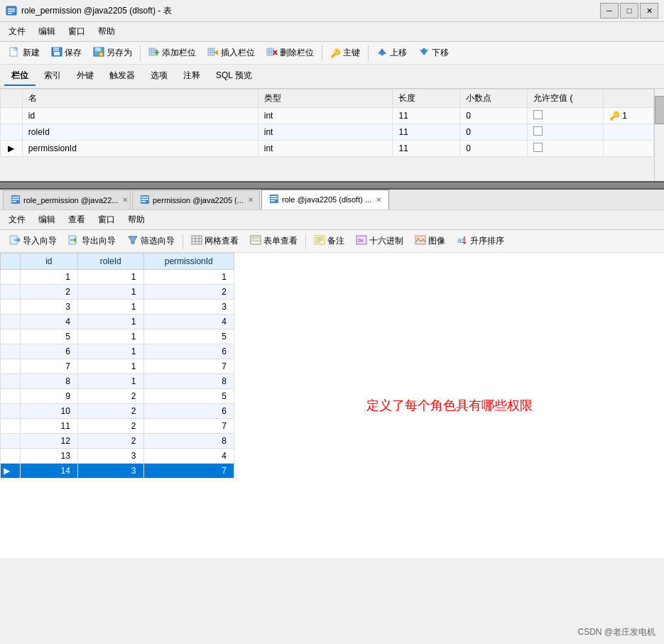 This screenshot has width=664, height=644. Describe the element at coordinates (136, 220) in the screenshot. I see `bottom-menu-help: 帮助` at that location.